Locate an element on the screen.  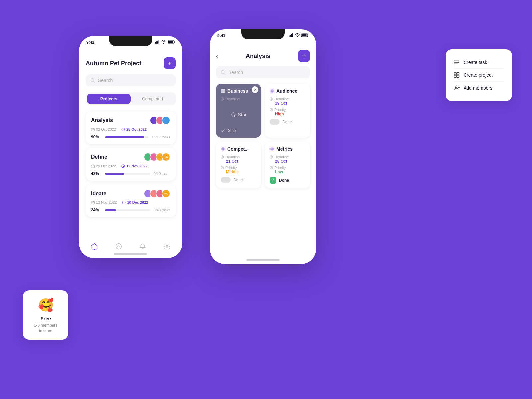
signal-icon is located at coordinates (157, 42).